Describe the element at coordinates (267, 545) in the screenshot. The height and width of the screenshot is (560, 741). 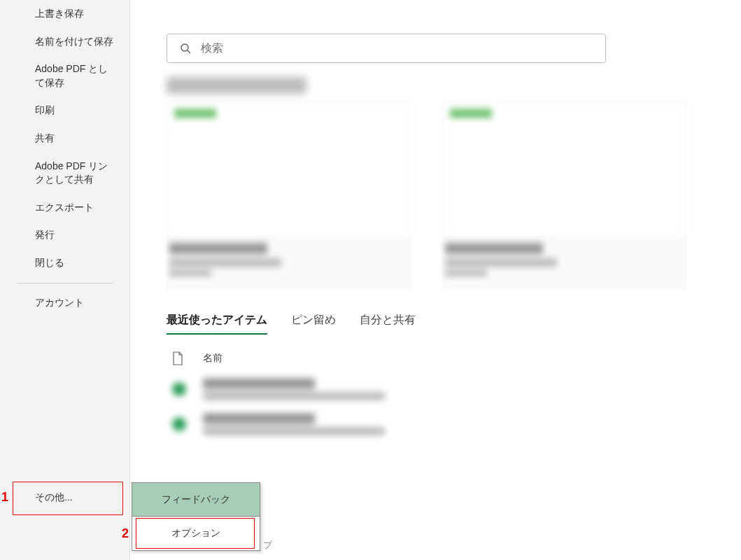
I see `truncated-text-fragment: プ` at that location.